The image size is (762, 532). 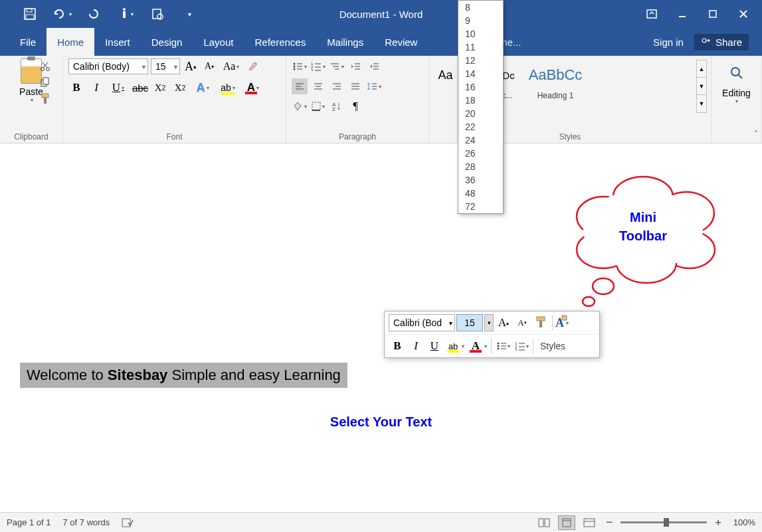 What do you see at coordinates (140, 88) in the screenshot?
I see `strikethrough-button: abc` at bounding box center [140, 88].